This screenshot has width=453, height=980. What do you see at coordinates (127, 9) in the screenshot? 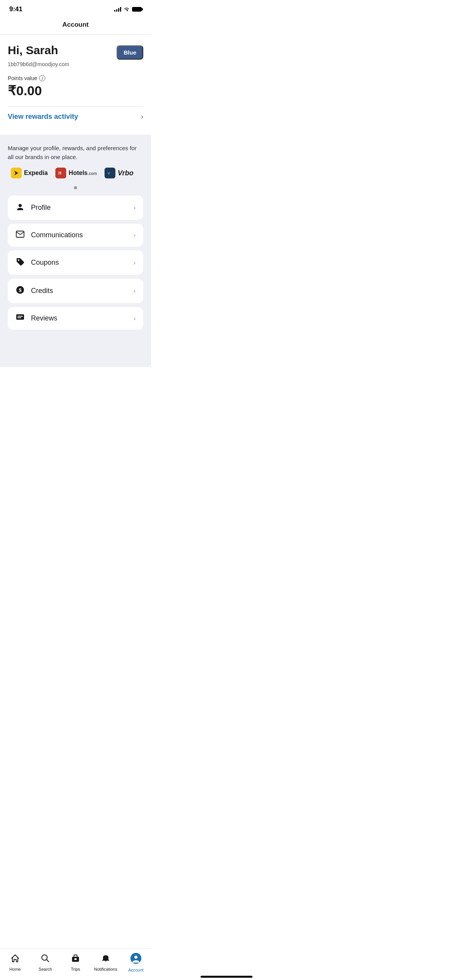
I see `wifi-icon` at bounding box center [127, 9].